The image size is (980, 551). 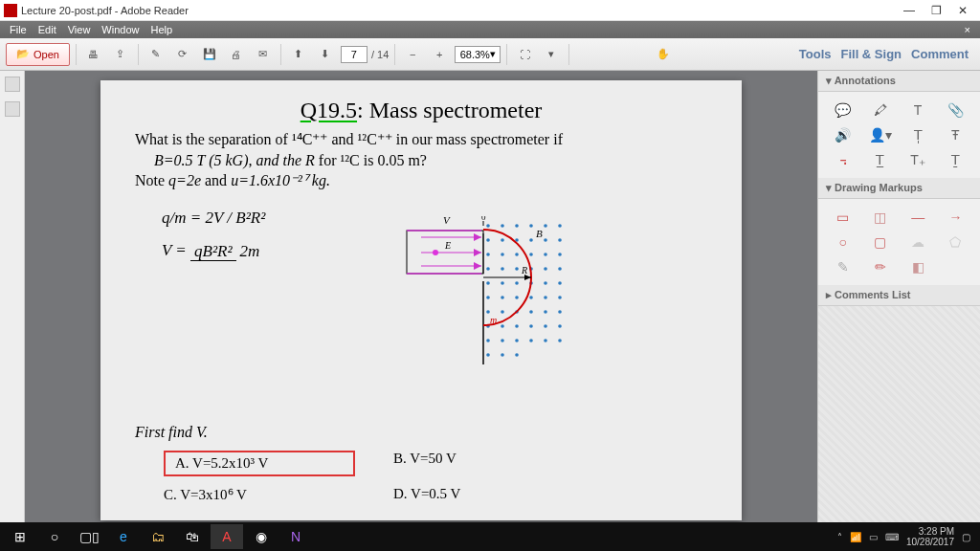 What do you see at coordinates (412, 55) in the screenshot?
I see `zoom-out-icon: −` at bounding box center [412, 55].